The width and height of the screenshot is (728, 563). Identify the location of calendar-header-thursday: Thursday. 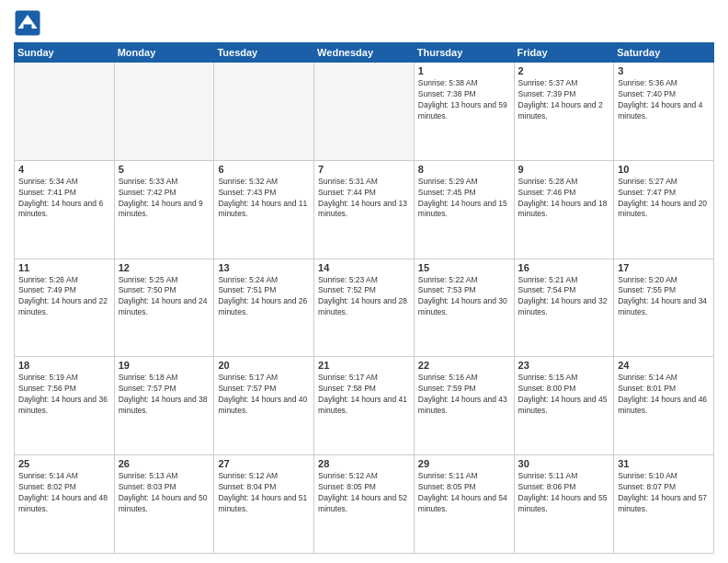
(463, 53).